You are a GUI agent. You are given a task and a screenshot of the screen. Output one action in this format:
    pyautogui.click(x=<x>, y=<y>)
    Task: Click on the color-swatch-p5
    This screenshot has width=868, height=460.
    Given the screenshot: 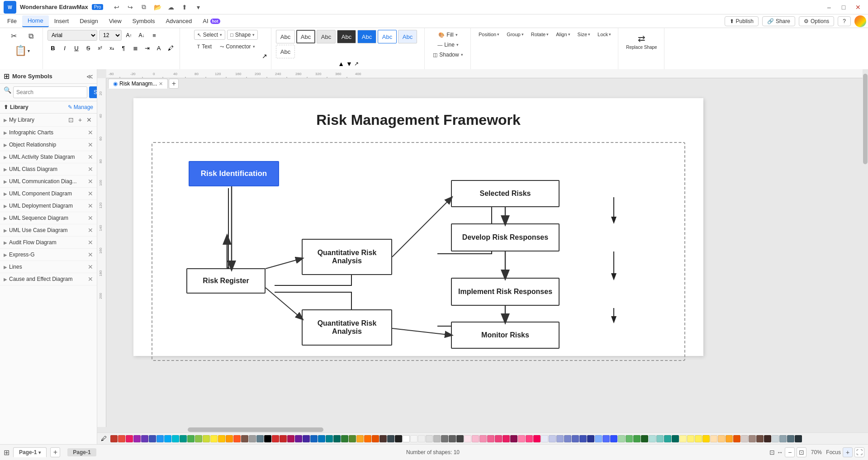 What is the action you would take?
    pyautogui.click(x=498, y=439)
    